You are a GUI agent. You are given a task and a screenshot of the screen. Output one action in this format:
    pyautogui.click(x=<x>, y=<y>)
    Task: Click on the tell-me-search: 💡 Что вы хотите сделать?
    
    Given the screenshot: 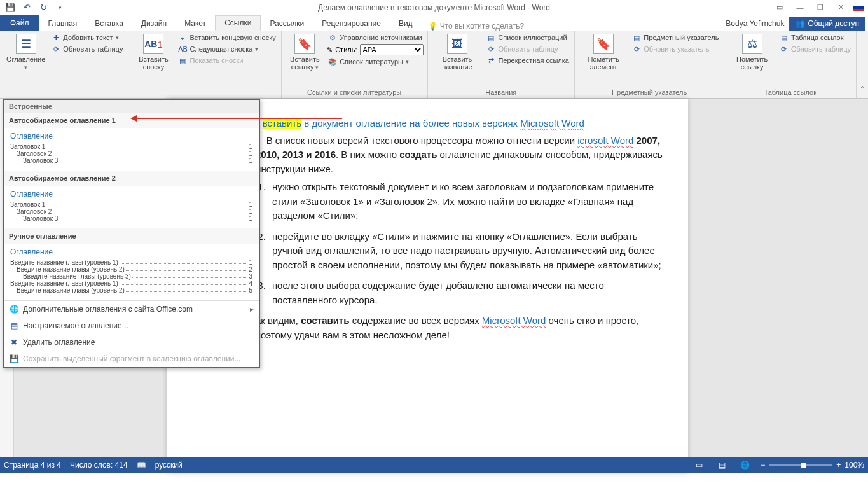 What is the action you would take?
    pyautogui.click(x=476, y=26)
    